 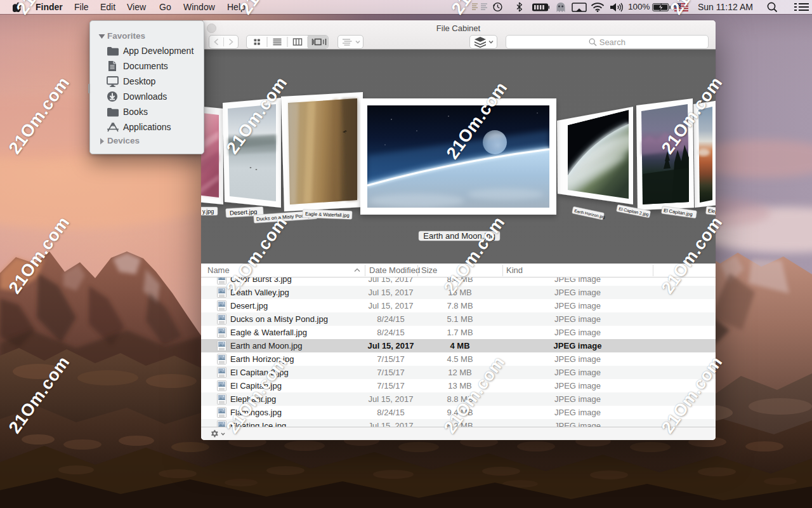 What do you see at coordinates (244, 212) in the screenshot?
I see `svg-text: Desert.jpg` at bounding box center [244, 212].